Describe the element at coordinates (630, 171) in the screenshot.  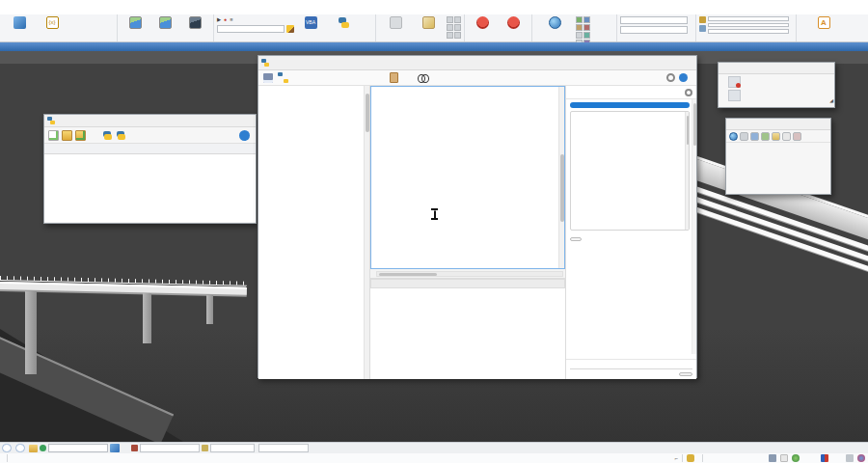
I see `assistant-code-block` at that location.